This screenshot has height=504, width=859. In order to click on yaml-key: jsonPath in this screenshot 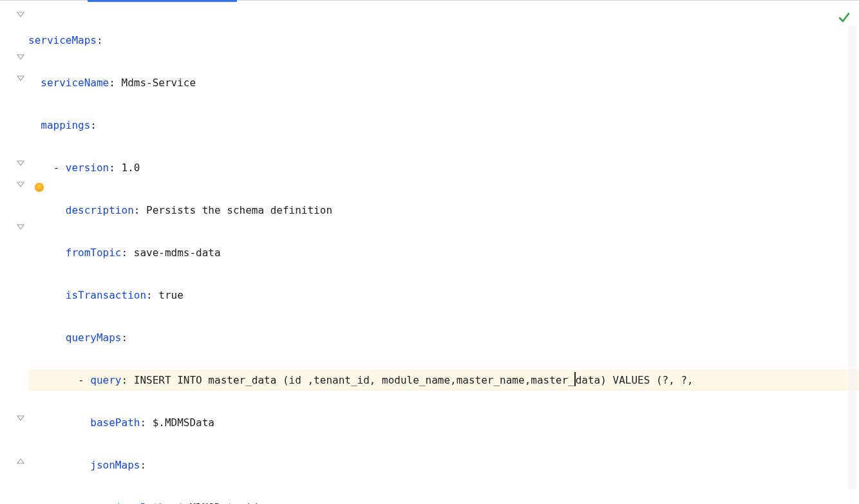, I will do `click(140, 503)`.